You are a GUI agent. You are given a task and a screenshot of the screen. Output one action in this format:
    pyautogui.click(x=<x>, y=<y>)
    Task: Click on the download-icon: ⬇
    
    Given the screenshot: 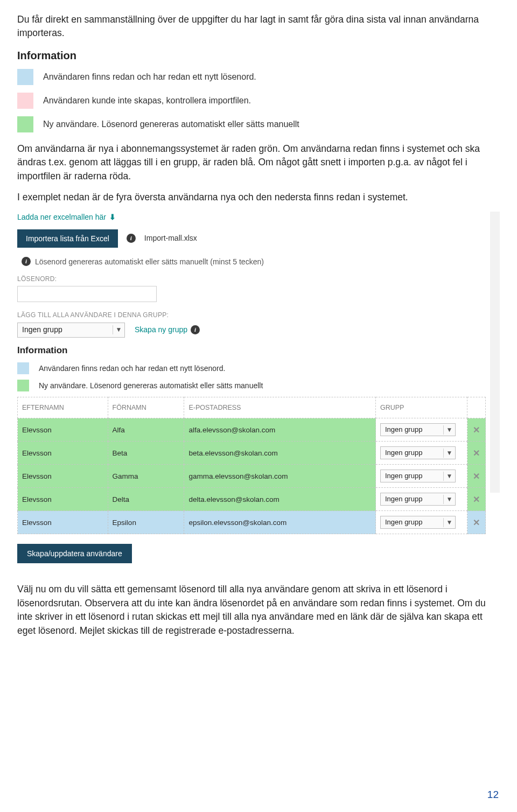 What is the action you would take?
    pyautogui.click(x=113, y=217)
    